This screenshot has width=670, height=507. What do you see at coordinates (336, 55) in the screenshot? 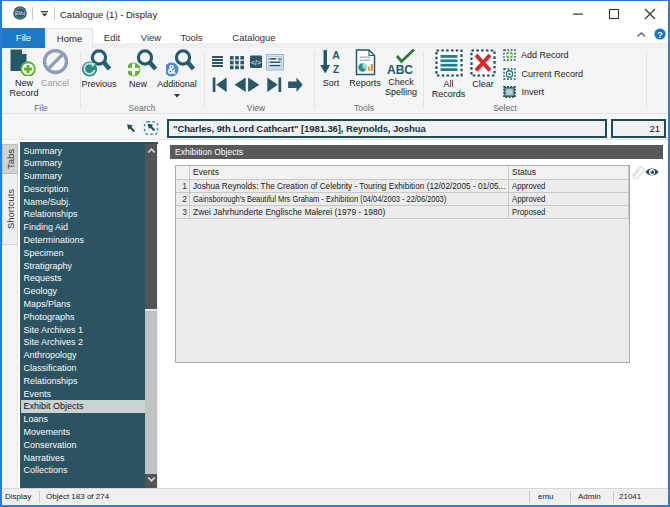
I see `svg-text: A` at bounding box center [336, 55].